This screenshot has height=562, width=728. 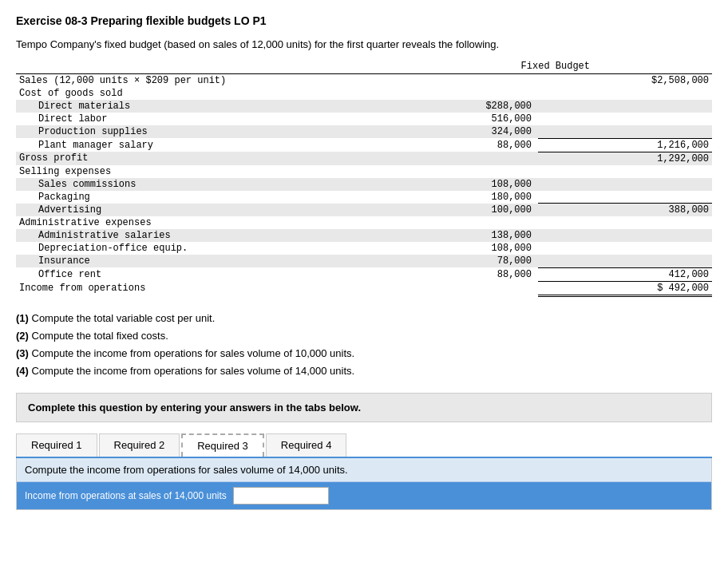 What do you see at coordinates (364, 119) in the screenshot?
I see `table-row: Direct labor516,000` at bounding box center [364, 119].